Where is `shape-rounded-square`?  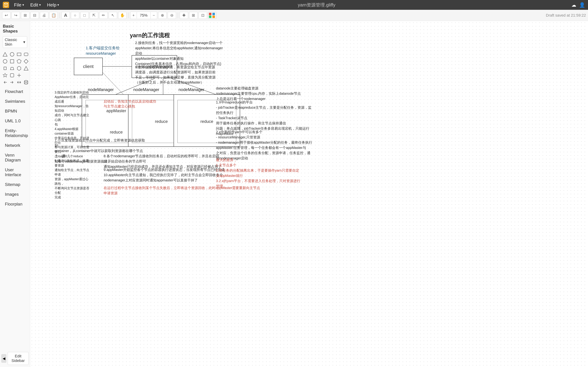 shape-rounded-square is located at coordinates (12, 75).